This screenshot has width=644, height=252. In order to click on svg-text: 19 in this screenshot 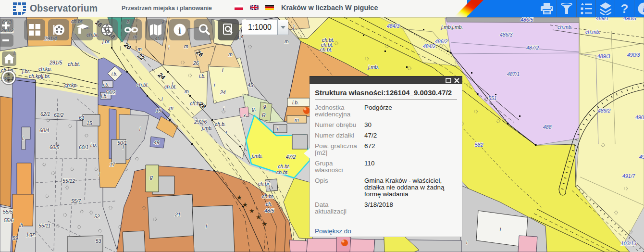, I will do `click(159, 111)`.